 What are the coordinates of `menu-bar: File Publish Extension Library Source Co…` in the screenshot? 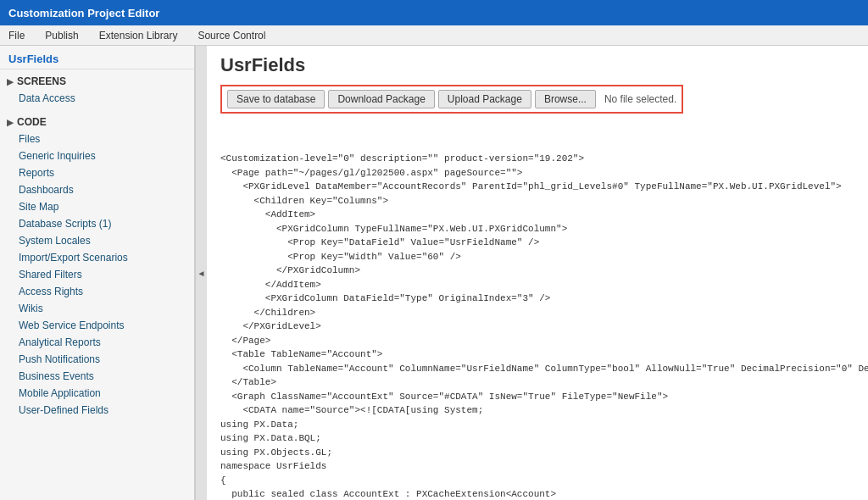 It's located at (434, 36).